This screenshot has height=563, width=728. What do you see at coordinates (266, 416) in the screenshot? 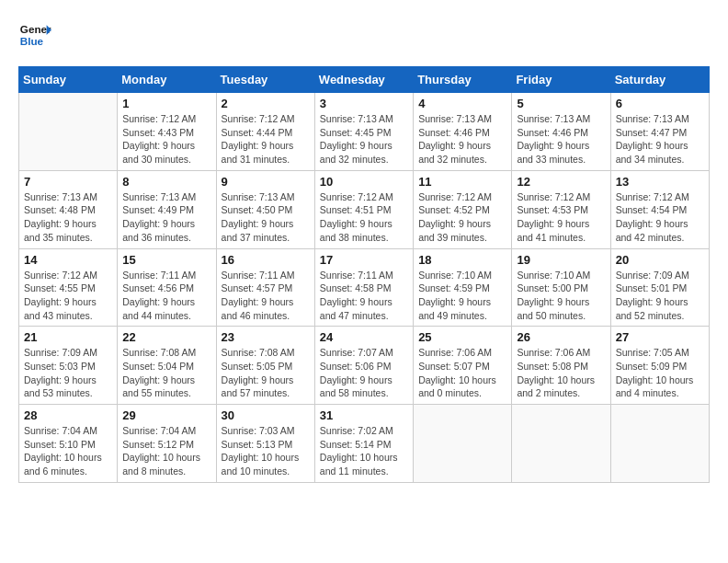
I see `day-number: 30` at bounding box center [266, 416].